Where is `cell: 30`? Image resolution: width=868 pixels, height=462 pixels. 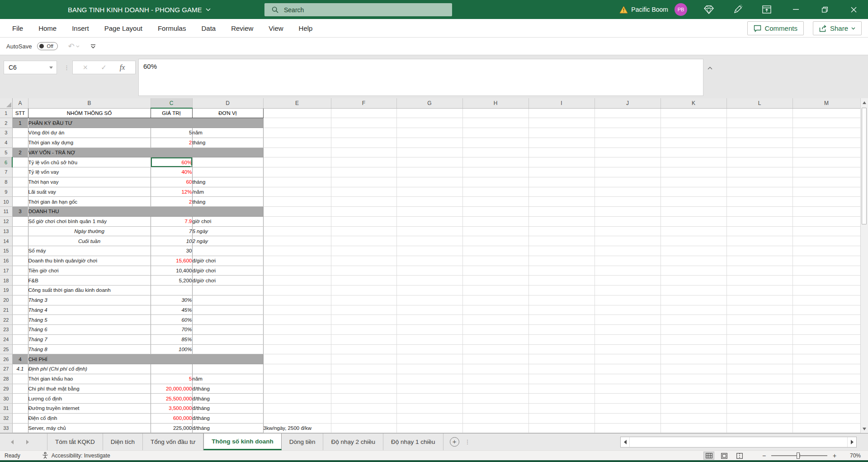
cell: 30 is located at coordinates (171, 251).